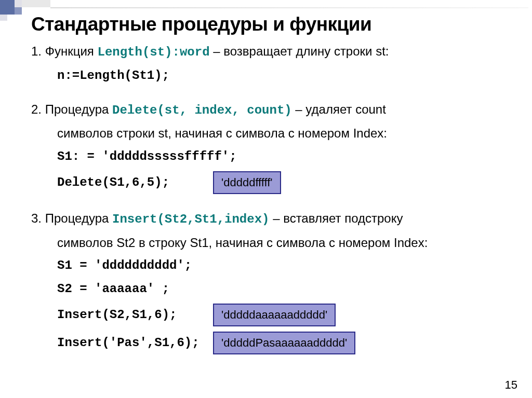 This screenshot has width=532, height=398. Describe the element at coordinates (284, 343) in the screenshot. I see `item-3-result-box-2: 'dddddPasaaaaaaddddd'` at that location.